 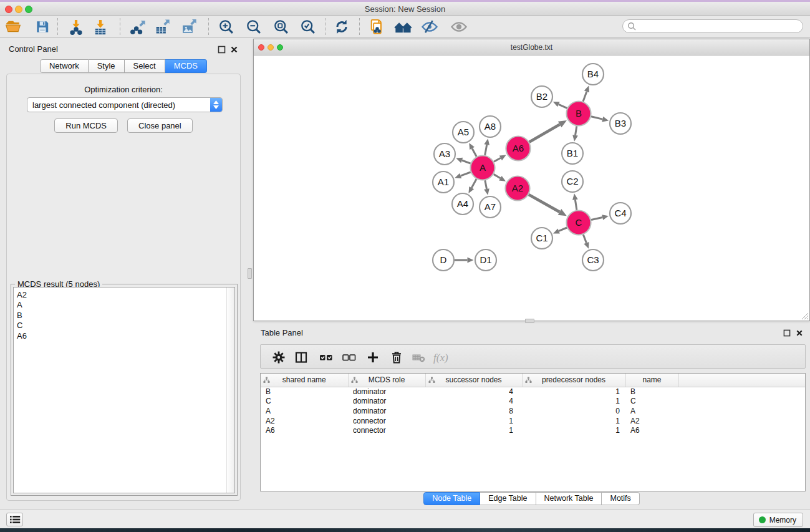 What do you see at coordinates (326, 357) in the screenshot?
I see `select-all-columns-icon` at bounding box center [326, 357].